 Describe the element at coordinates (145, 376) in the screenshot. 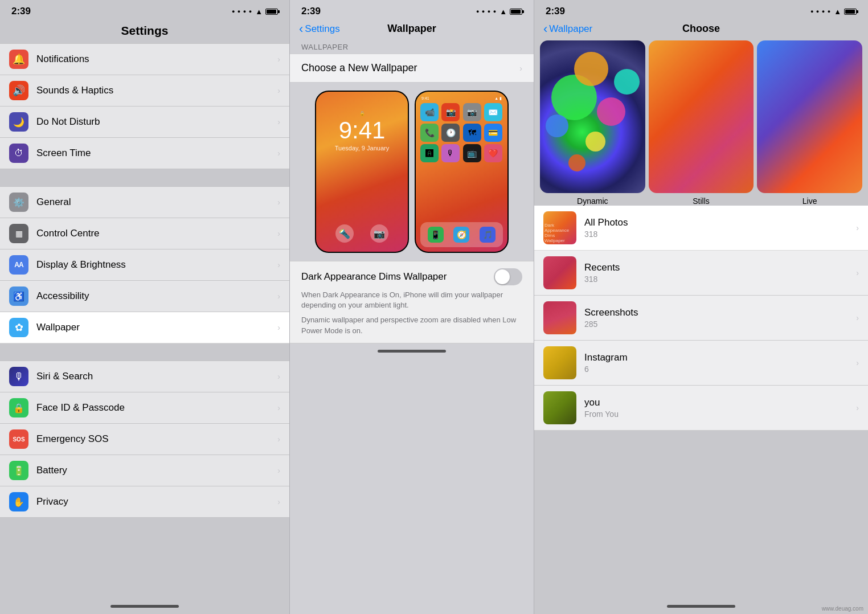

I see `settings-item-siri: 🎙 Siri & Search ›` at that location.